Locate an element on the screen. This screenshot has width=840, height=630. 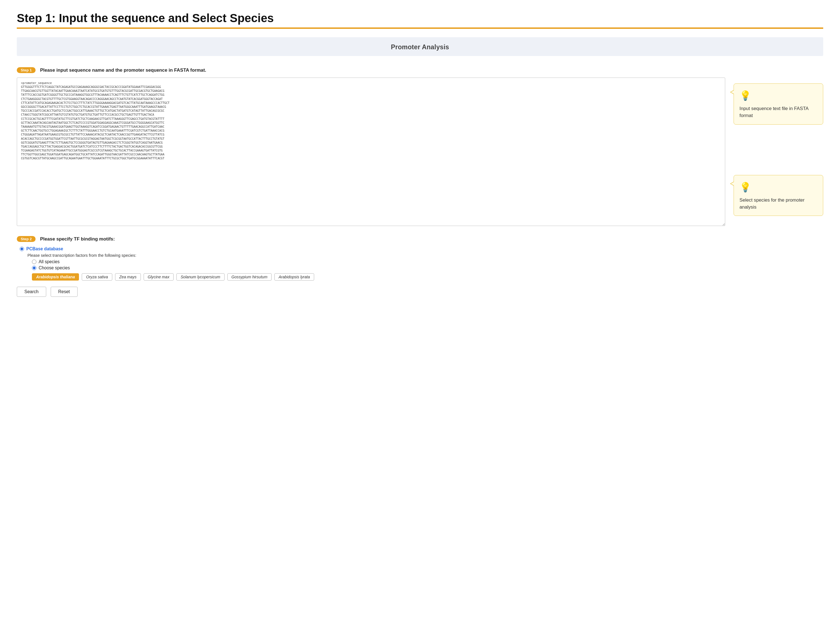
pcbase-label: PCBase database is located at coordinates (45, 249).